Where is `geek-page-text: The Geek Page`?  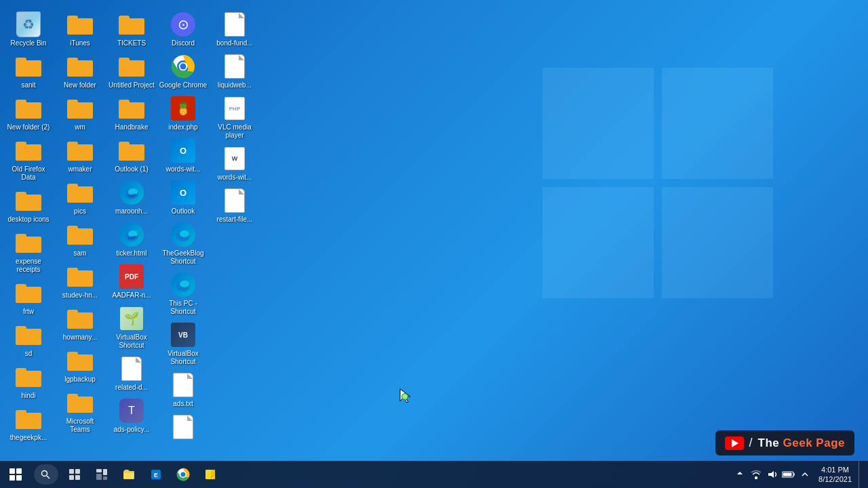
geek-page-text: The Geek Page is located at coordinates (802, 443).